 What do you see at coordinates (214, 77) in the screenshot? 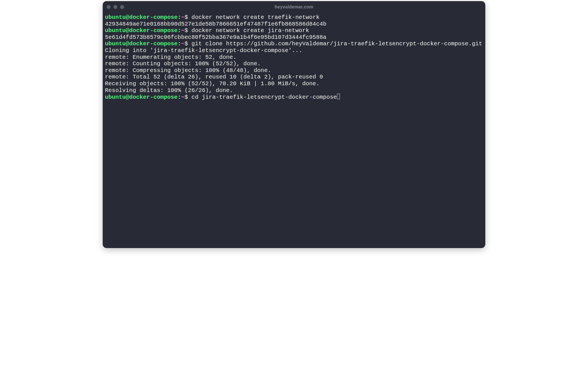
I see `output-text: remote: Total 52 (delta 26), reused 10 (…` at bounding box center [214, 77].